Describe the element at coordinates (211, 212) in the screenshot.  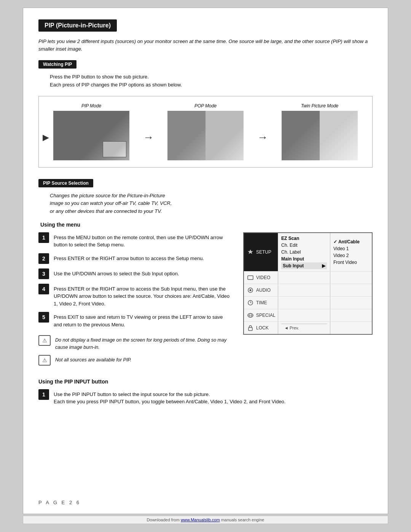
I see `pip-source-desc-line3: or any other devices that are connected …` at that location.